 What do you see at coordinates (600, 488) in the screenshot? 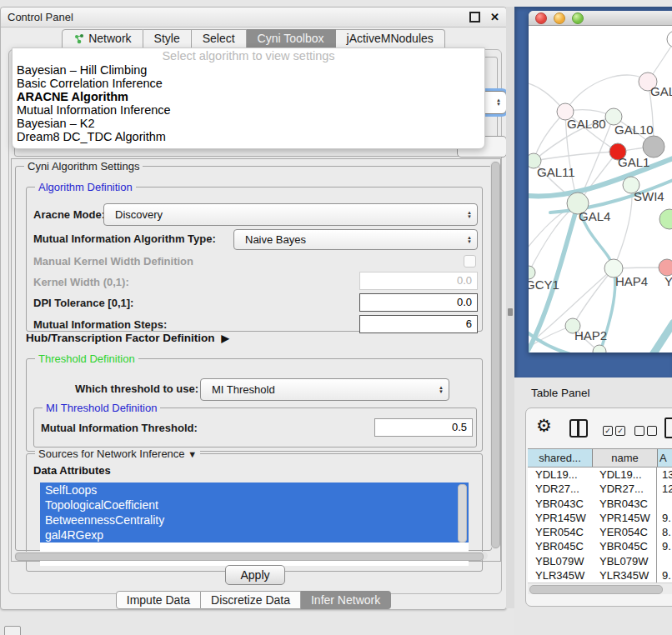
I see `table-row: YDR27...YDR27...12` at bounding box center [600, 488].